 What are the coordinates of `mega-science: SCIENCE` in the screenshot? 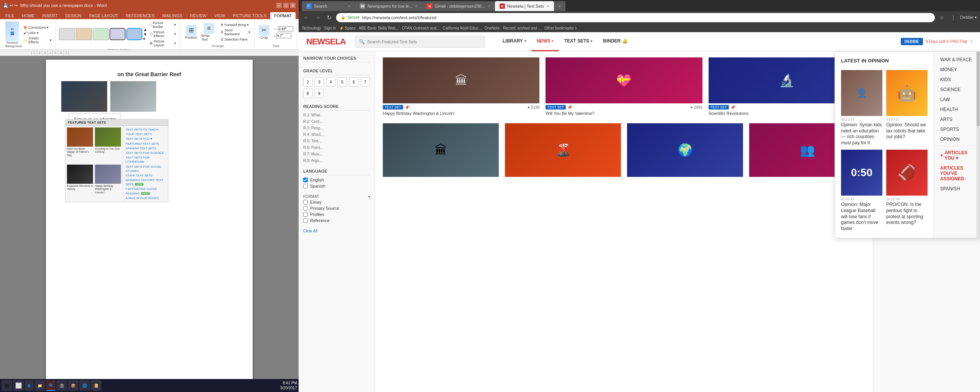 It's located at (957, 90).